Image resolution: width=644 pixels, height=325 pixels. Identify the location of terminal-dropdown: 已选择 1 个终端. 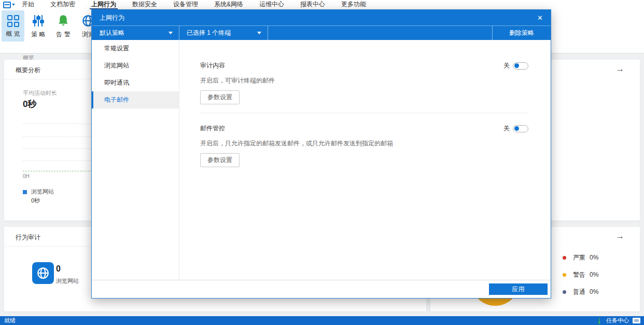
(224, 33).